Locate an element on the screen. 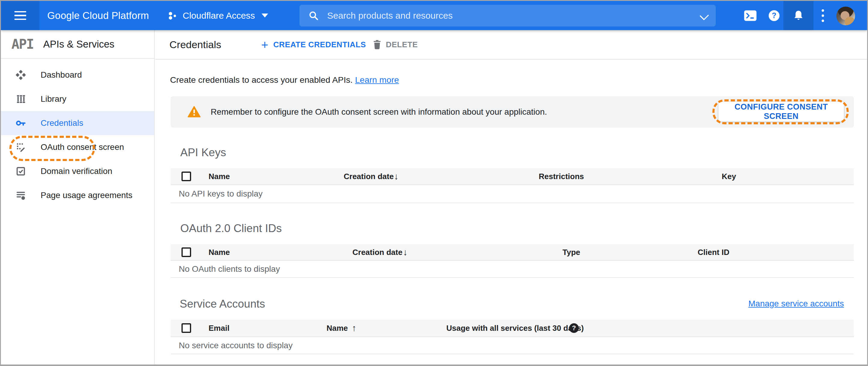 This screenshot has width=868, height=366. service-accounts-table-header: Email Name ↑ Usage with all services (la… is located at coordinates (512, 328).